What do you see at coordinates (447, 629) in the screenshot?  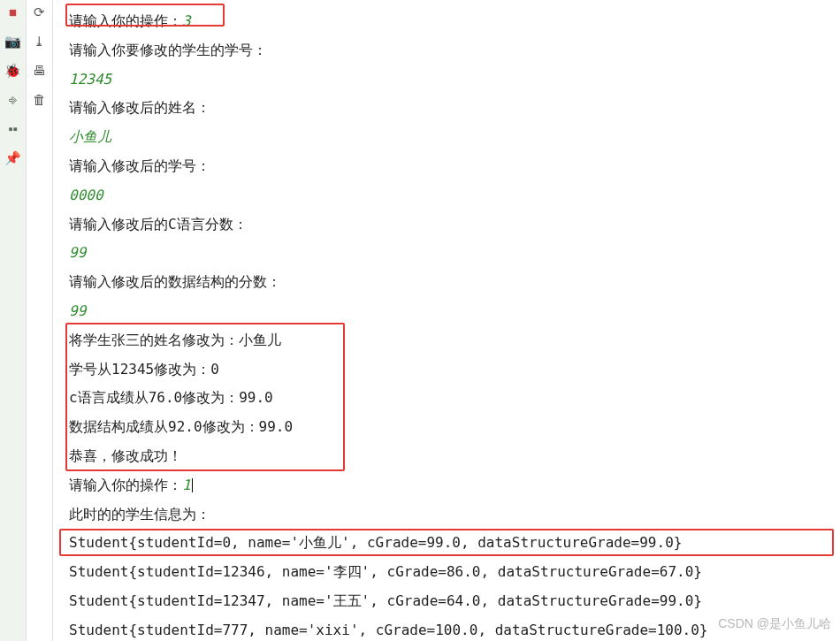 I see `console-line: Student{studentId=777, name='xixi', cGra…` at bounding box center [447, 629].